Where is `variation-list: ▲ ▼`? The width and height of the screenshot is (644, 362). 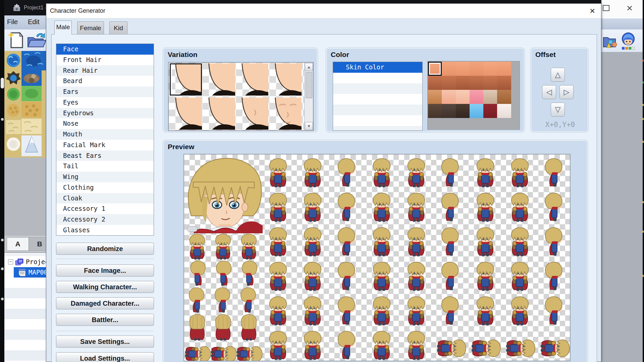 variation-list: ▲ ▼ is located at coordinates (241, 97).